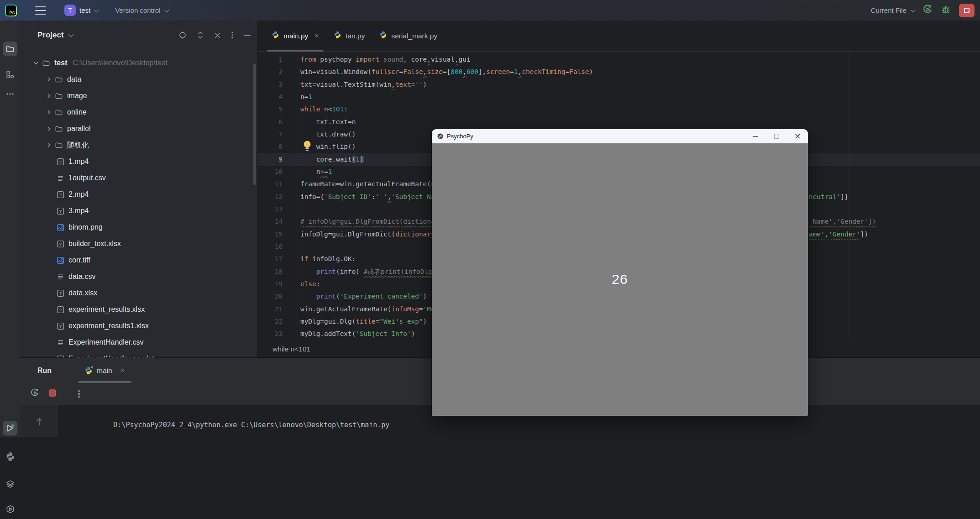 This screenshot has height=519, width=980. Describe the element at coordinates (111, 356) in the screenshot. I see `tree-item-label: ExperimentHandler.psydat` at that location.